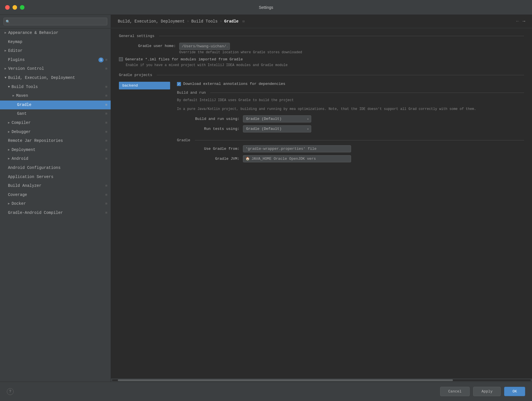 This screenshot has width=532, height=401. I want to click on sidebar-item-label: Docker, so click(58, 204).